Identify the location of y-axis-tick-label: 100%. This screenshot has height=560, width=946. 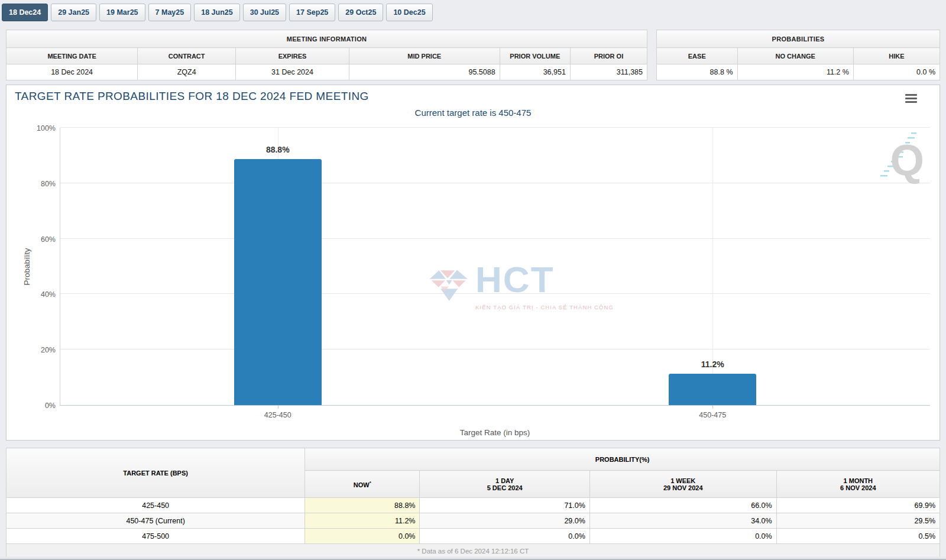
(35, 128).